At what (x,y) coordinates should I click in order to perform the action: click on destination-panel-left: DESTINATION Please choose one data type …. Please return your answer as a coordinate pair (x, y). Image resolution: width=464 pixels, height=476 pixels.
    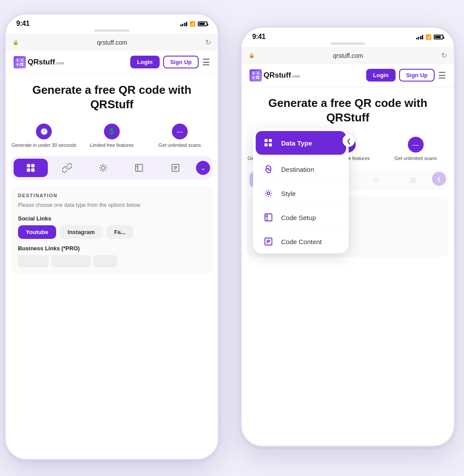
    Looking at the image, I should click on (112, 230).